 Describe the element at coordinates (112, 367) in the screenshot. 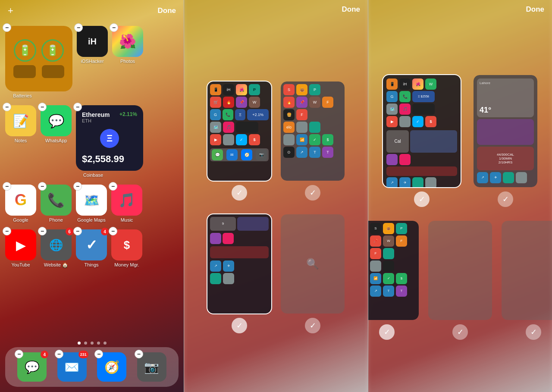

I see `dock-safari: − 🧭` at that location.